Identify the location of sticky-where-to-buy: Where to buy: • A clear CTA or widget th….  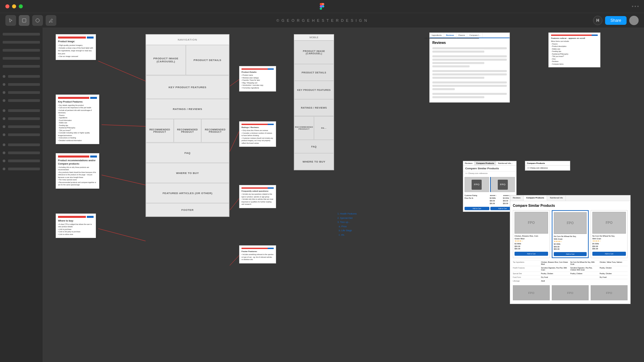
(76, 226).